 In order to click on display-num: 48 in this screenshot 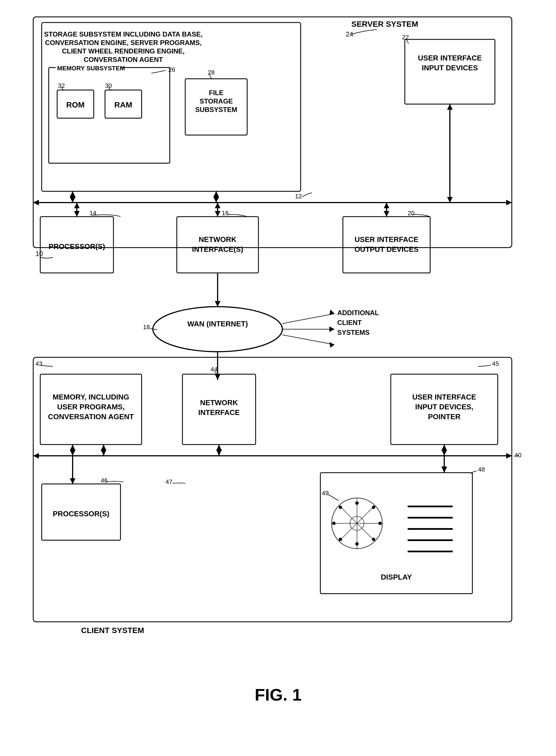, I will do `click(481, 469)`.